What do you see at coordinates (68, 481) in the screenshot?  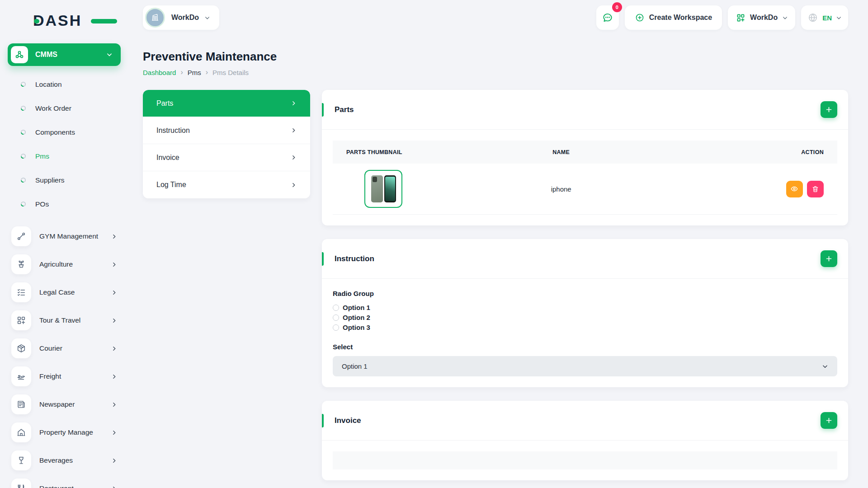 I see `sidebar-item-restaurant: Restaurant` at bounding box center [68, 481].